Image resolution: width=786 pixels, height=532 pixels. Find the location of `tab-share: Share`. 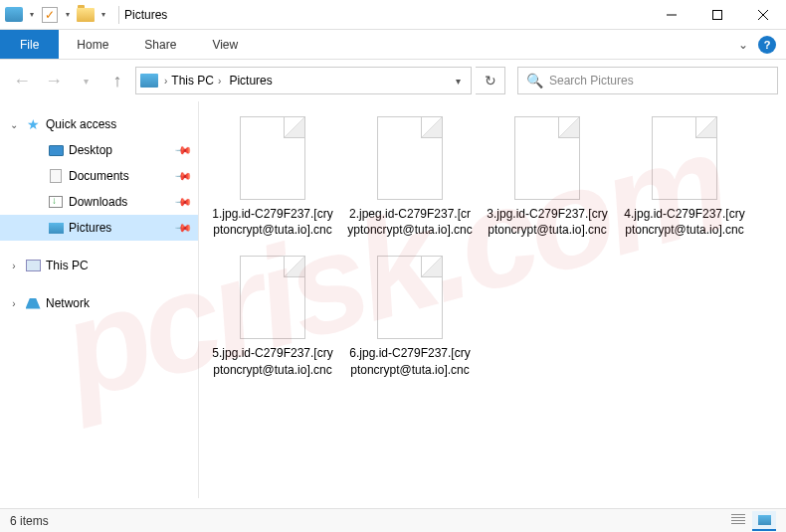

tab-share: Share is located at coordinates (160, 44).